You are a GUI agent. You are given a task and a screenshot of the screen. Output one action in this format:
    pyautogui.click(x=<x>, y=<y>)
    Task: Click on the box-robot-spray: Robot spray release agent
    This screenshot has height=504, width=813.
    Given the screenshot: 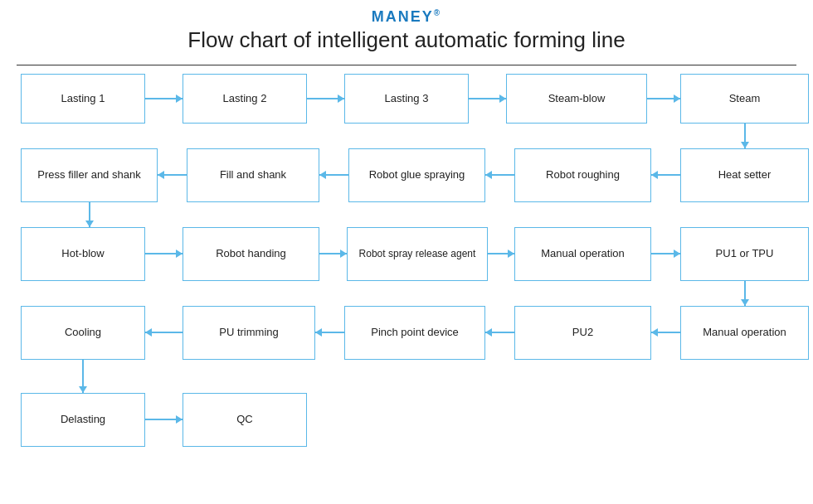 What is the action you would take?
    pyautogui.click(x=417, y=254)
    